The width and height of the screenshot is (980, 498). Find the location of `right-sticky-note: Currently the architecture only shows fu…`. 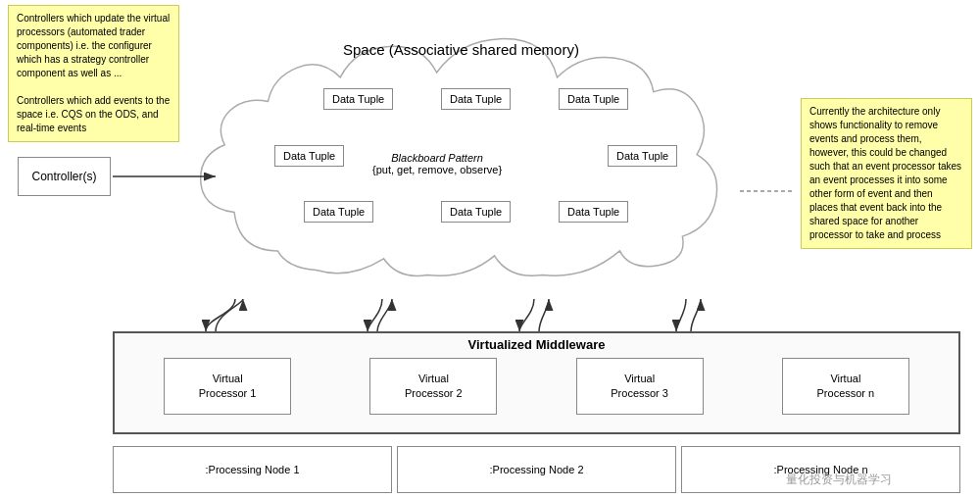

right-sticky-note: Currently the architecture only shows fu… is located at coordinates (886, 174).